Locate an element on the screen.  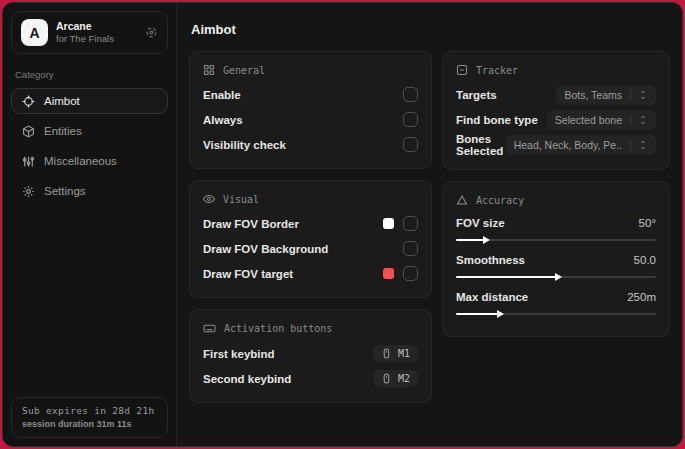
setting-label: Bones Selected is located at coordinates (481, 145).